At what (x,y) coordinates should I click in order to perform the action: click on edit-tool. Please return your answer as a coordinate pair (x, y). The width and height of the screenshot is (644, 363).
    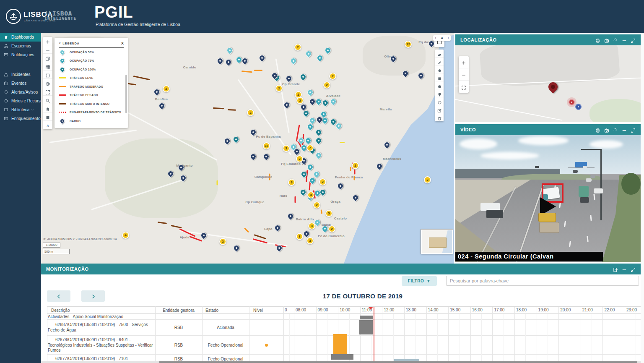
    Looking at the image, I should click on (439, 109).